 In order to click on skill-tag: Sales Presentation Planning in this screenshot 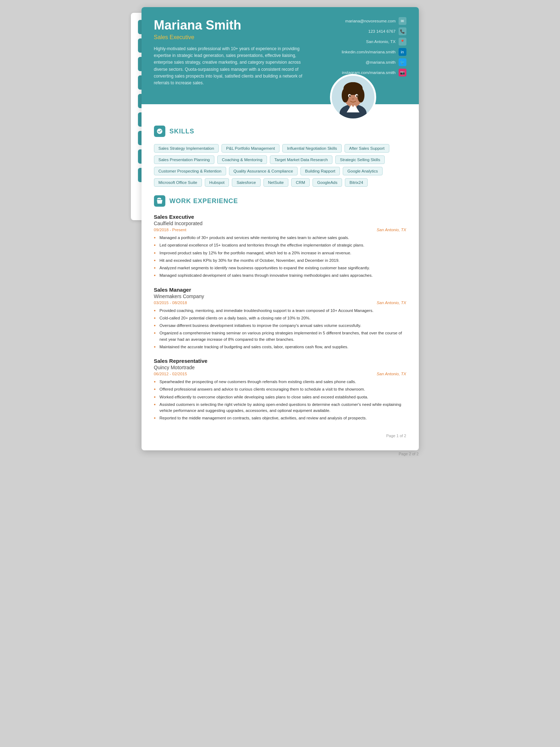, I will do `click(184, 160)`.